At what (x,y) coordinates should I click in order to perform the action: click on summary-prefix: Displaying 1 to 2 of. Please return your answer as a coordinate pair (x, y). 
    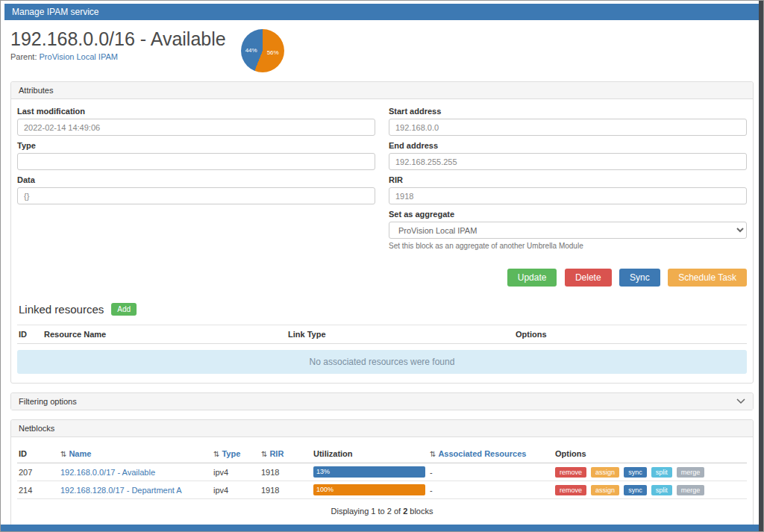
    Looking at the image, I should click on (367, 511).